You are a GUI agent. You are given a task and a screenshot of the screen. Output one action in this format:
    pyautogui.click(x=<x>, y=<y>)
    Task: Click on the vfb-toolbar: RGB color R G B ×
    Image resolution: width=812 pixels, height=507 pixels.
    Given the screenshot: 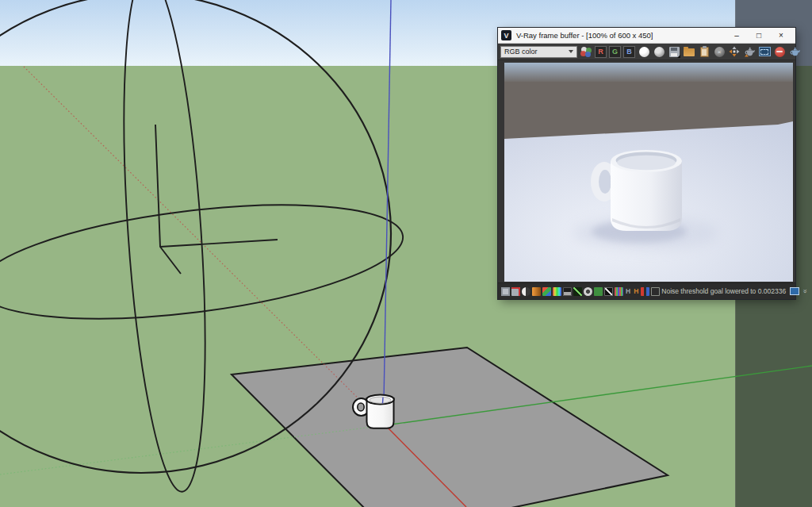 What is the action you would take?
    pyautogui.click(x=647, y=52)
    